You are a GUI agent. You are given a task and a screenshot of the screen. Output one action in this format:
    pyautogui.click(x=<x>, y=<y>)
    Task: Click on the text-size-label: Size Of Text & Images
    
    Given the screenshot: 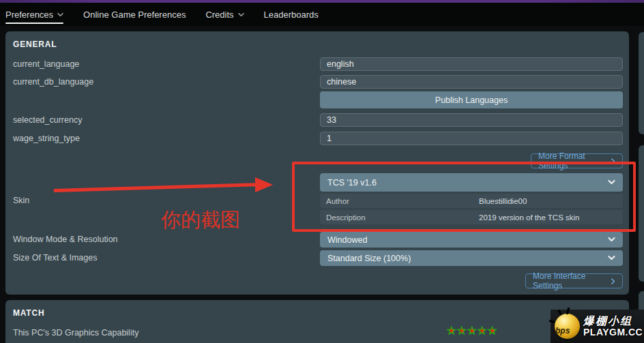 What is the action you would take?
    pyautogui.click(x=55, y=258)
    